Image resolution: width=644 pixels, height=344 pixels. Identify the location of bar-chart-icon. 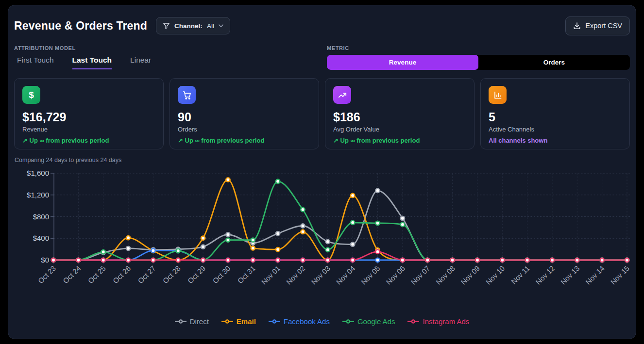
(497, 95).